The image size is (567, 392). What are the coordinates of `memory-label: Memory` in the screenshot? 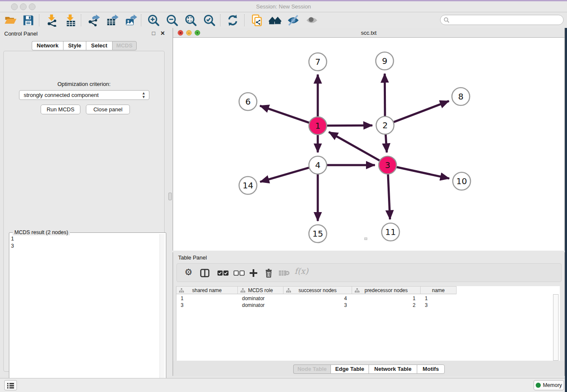 It's located at (553, 385).